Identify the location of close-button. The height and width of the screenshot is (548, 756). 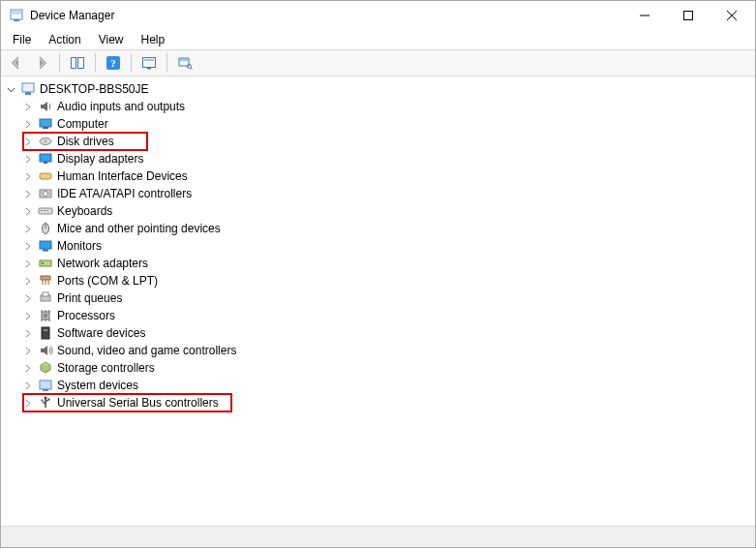
(732, 15).